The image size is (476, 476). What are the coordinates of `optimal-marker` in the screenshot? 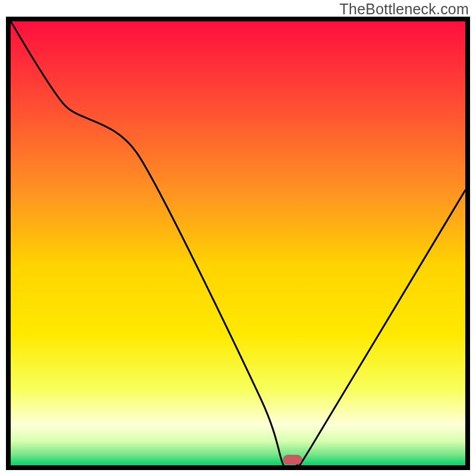 It's located at (293, 459).